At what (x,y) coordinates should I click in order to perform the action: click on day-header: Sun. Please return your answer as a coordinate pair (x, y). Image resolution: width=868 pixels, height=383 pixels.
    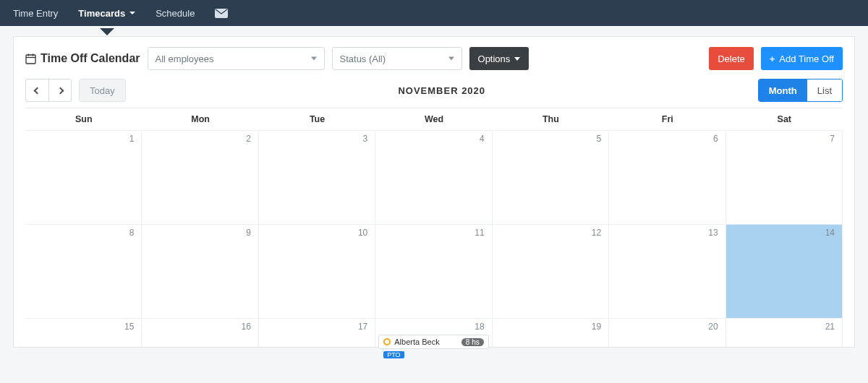
    Looking at the image, I should click on (84, 119).